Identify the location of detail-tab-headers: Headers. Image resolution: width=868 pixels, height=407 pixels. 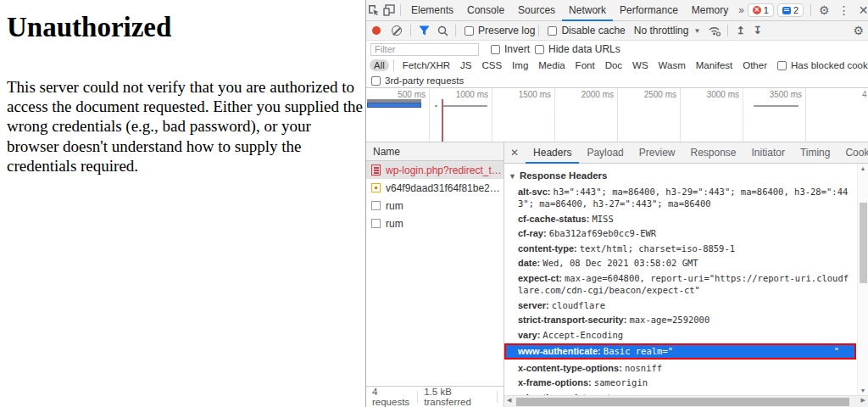
(553, 153).